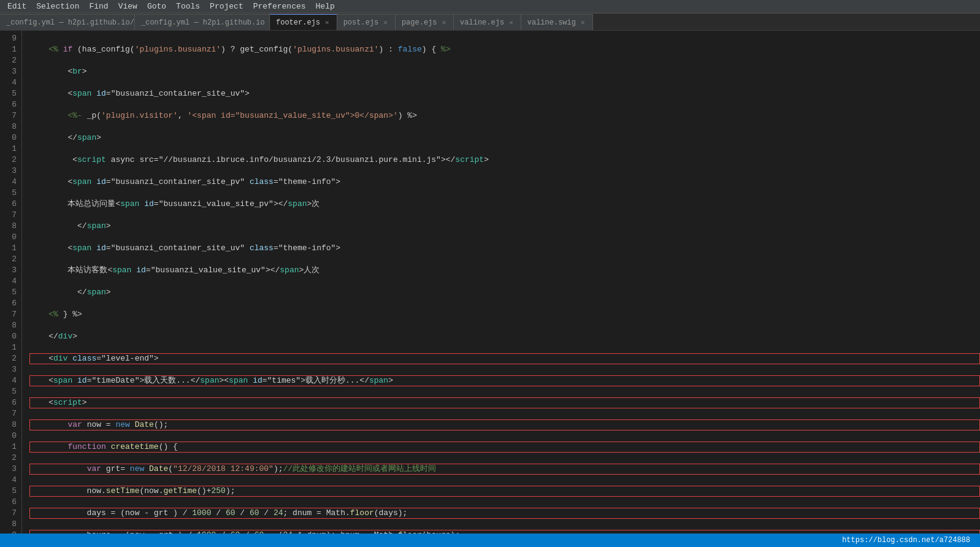 This screenshot has width=980, height=547. Describe the element at coordinates (98, 7) in the screenshot. I see `menu-find: Find` at that location.